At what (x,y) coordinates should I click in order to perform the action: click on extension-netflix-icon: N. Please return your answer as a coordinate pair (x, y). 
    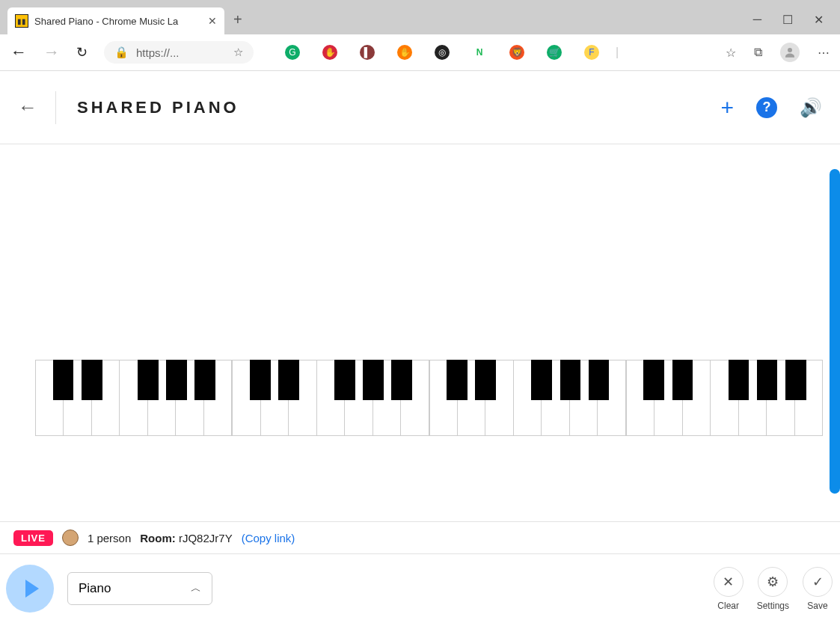
    Looking at the image, I should click on (479, 52).